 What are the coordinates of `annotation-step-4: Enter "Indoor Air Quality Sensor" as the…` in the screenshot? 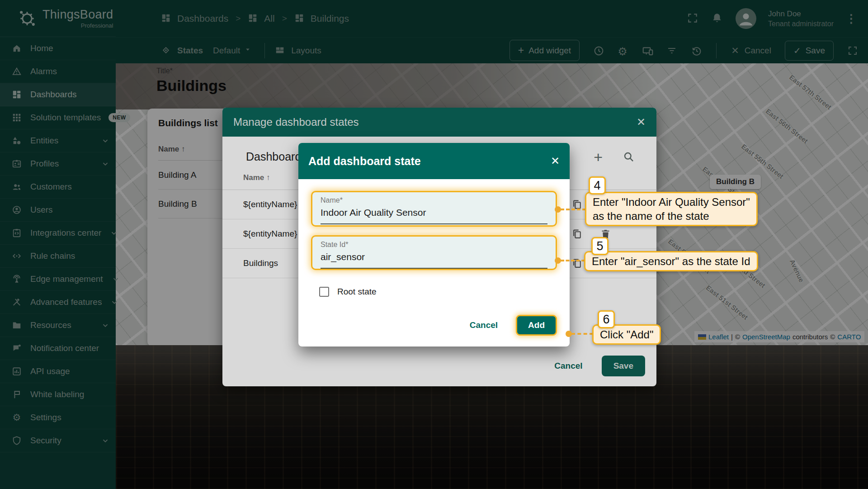 It's located at (671, 209).